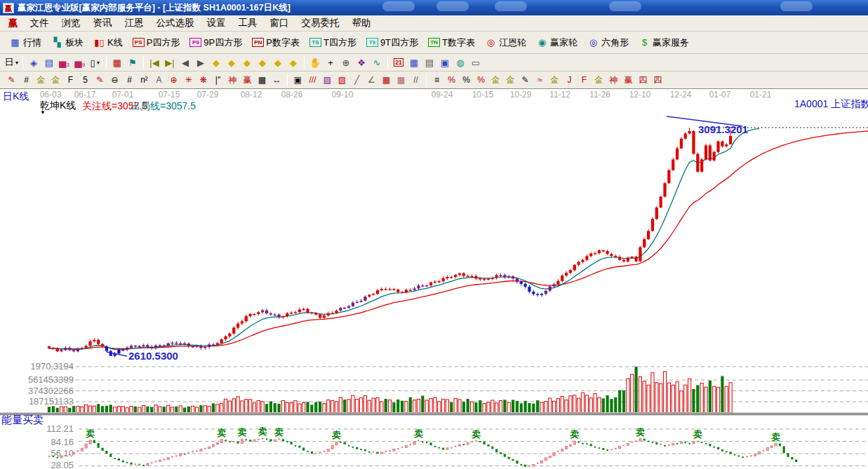  Describe the element at coordinates (429, 63) in the screenshot. I see `tool-notes: ▤` at that location.